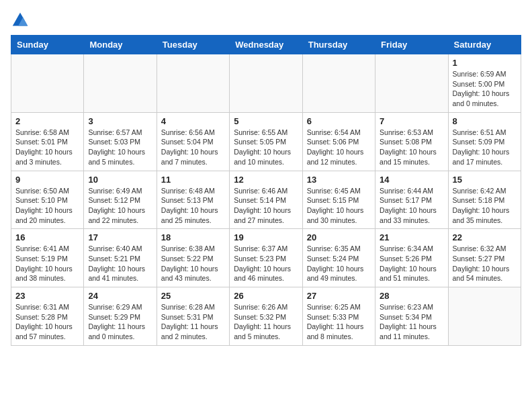  Describe the element at coordinates (266, 83) in the screenshot. I see `calendar-week-row: 1Sunrise: 6:59 AM Sunset: 5:00 PM Daylig…` at that location.